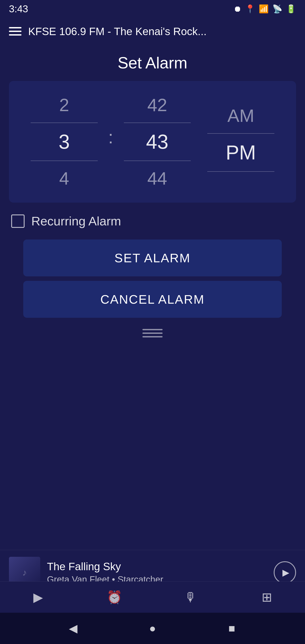 The image size is (305, 644). Describe the element at coordinates (152, 333) in the screenshot. I see `drag-handle` at that location.